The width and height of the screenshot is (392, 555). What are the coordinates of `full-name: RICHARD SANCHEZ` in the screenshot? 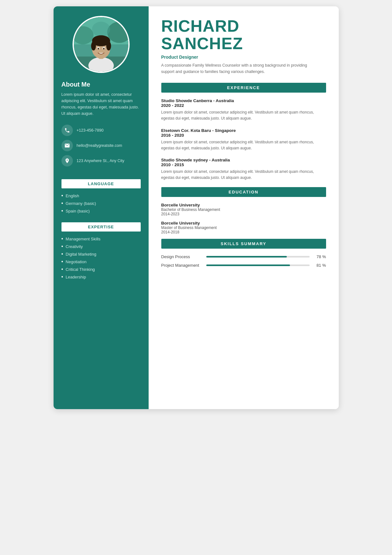 It's located at (244, 35).